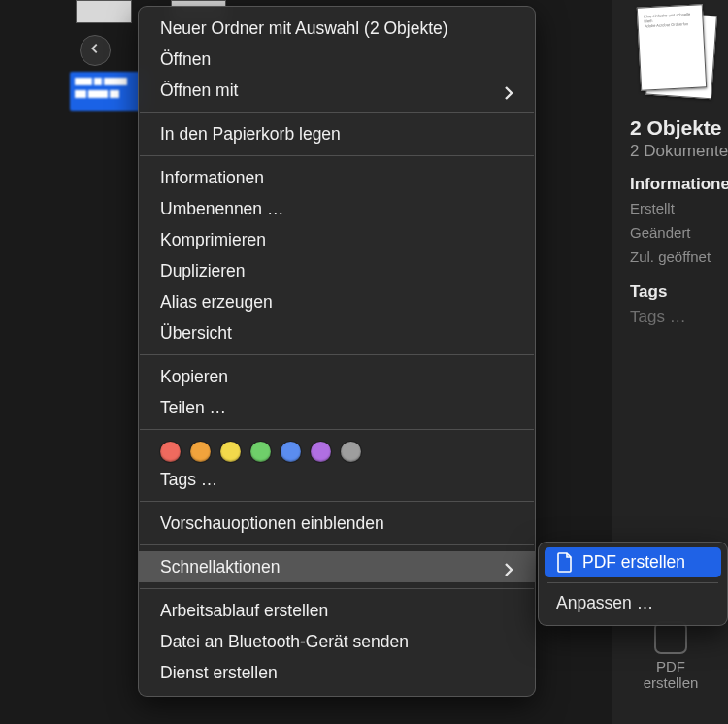  What do you see at coordinates (337, 240) in the screenshot?
I see `menu-compress: Komprimieren` at bounding box center [337, 240].